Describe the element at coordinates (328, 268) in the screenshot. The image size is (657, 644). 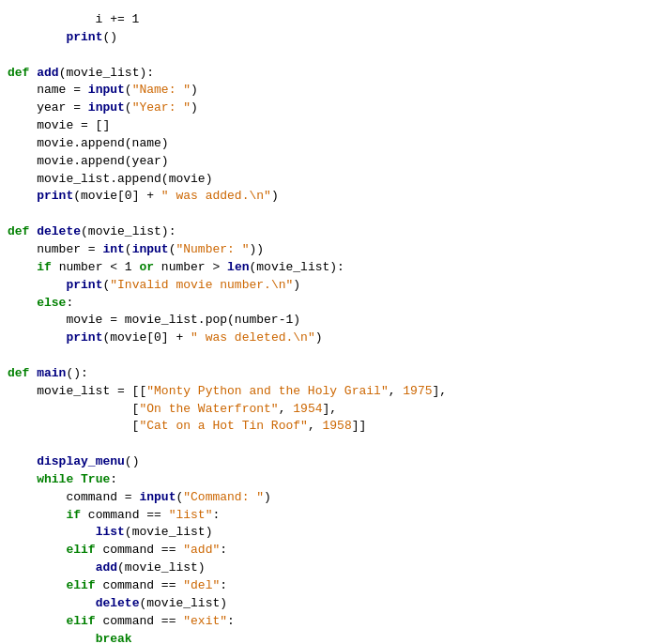
I see `line-if-number: if number < 1 or number > len(movie_list…` at that location.